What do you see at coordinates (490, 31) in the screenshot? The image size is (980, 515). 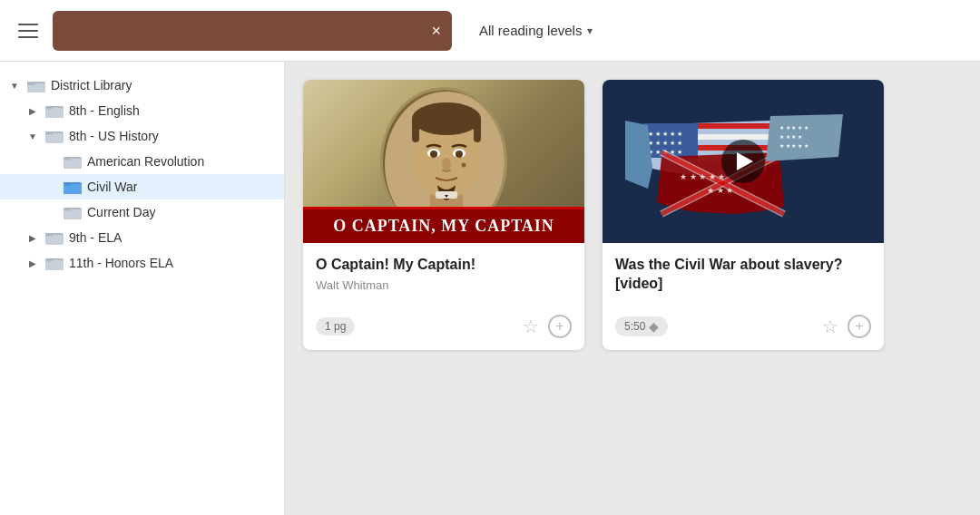 I see `top-bar: District Library × All reading levels ▾` at bounding box center [490, 31].